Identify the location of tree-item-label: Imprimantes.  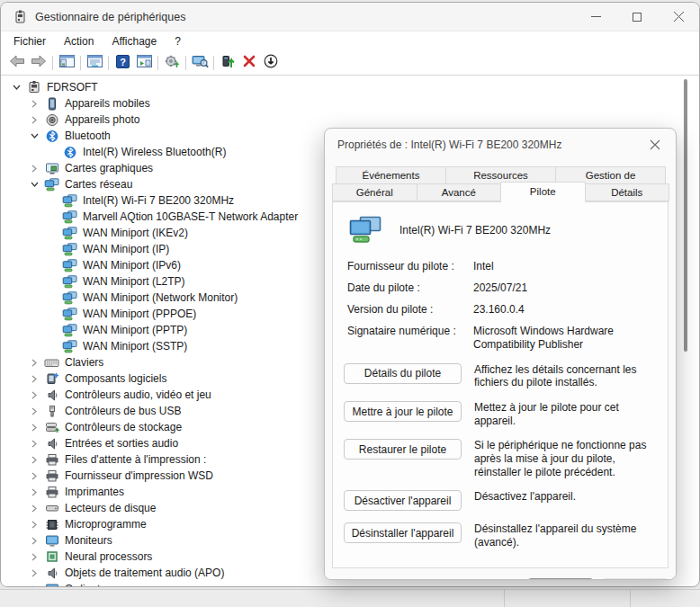
(94, 492).